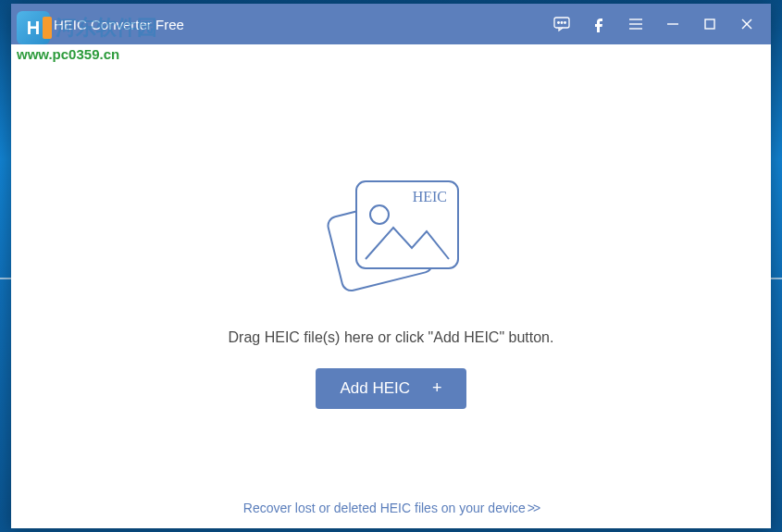  Describe the element at coordinates (391, 508) in the screenshot. I see `recover-link: Recover lost or deleted HEIC files on yo…` at that location.